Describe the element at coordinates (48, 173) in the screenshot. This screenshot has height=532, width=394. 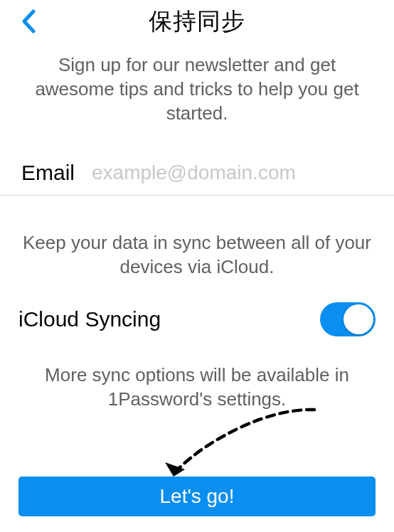
I see `email-label: Email` at that location.